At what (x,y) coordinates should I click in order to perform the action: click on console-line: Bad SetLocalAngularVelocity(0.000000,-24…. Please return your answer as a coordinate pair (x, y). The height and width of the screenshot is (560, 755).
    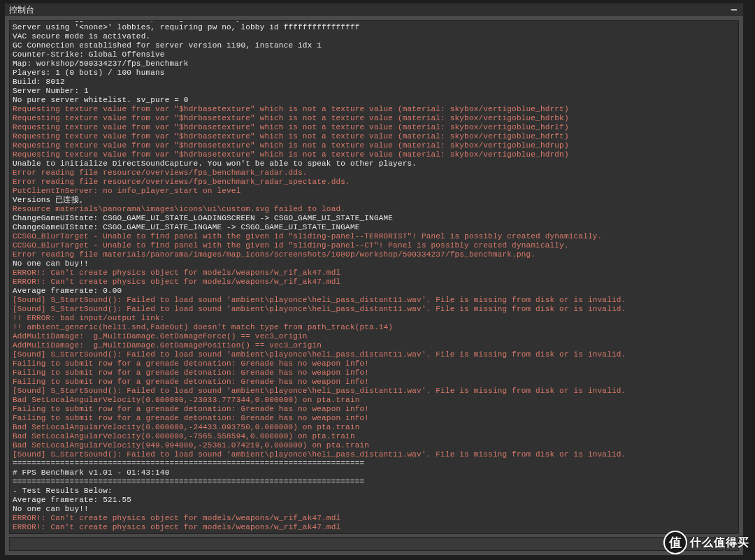
    Looking at the image, I should click on (374, 428).